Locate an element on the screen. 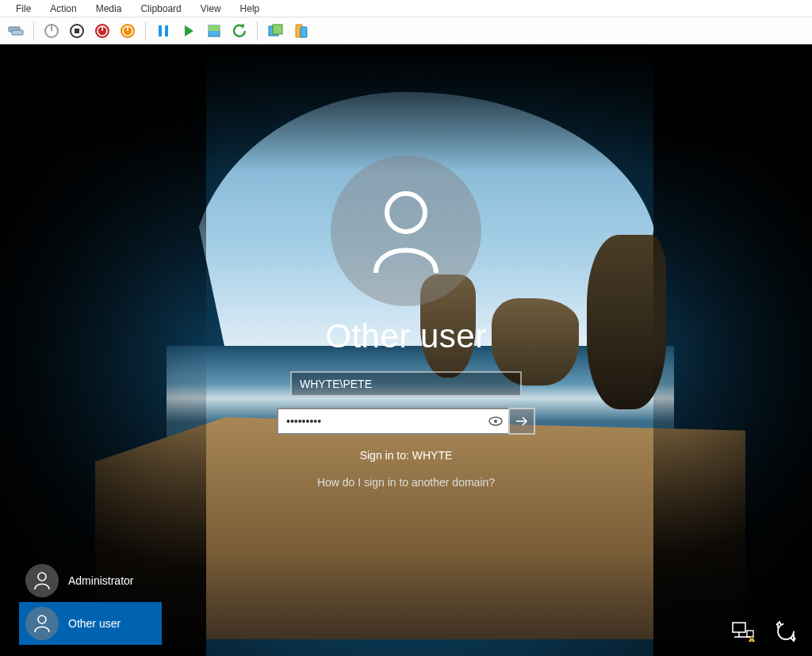  user-tile-other-user: Other user is located at coordinates (90, 623).